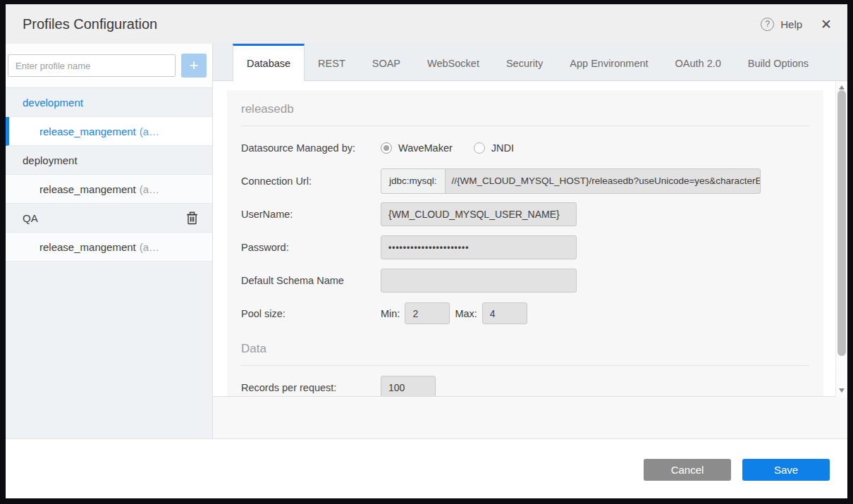 The image size is (853, 504). Describe the element at coordinates (524, 62) in the screenshot. I see `tab-security: Security` at that location.